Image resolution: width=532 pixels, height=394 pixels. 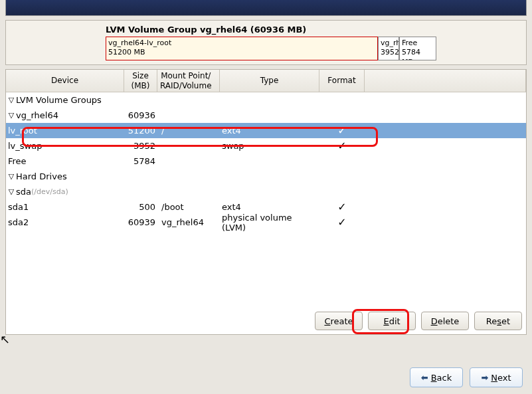 What do you see at coordinates (496, 377) in the screenshot?
I see `next-button: ➡Next` at bounding box center [496, 377].